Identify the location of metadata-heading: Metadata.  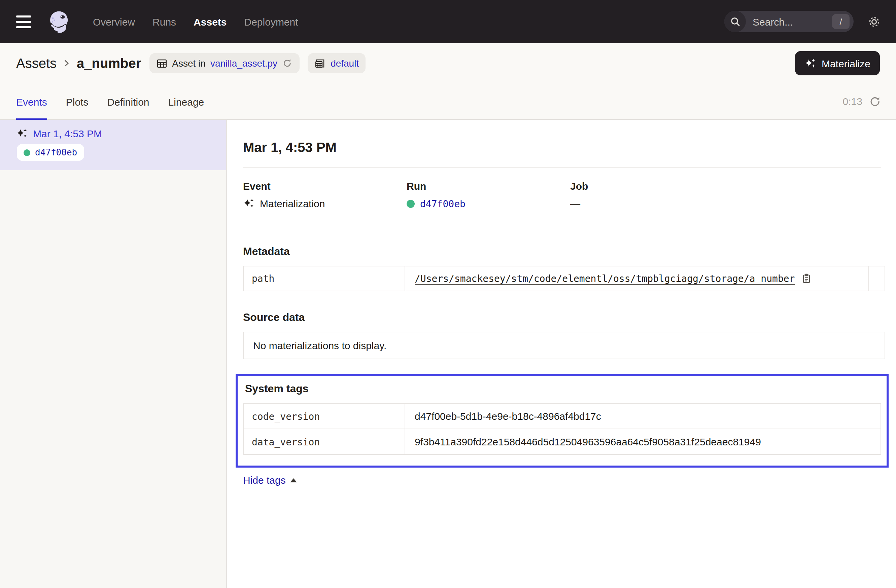
(564, 252).